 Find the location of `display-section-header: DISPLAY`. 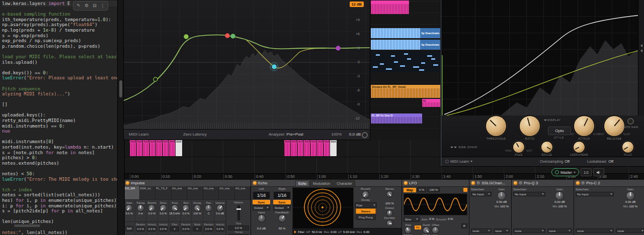

display-section-header: DISPLAY is located at coordinates (552, 120).